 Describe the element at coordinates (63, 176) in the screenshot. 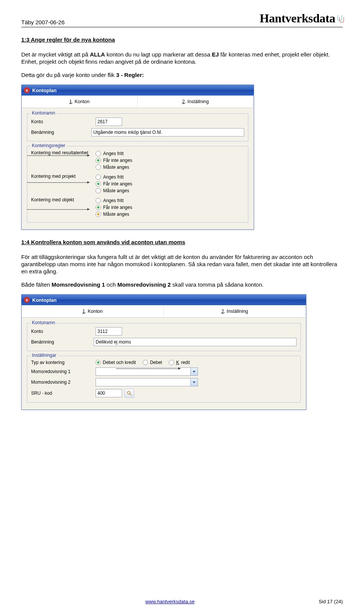

I see `label-rule-projekt: Kontering med projekt` at that location.